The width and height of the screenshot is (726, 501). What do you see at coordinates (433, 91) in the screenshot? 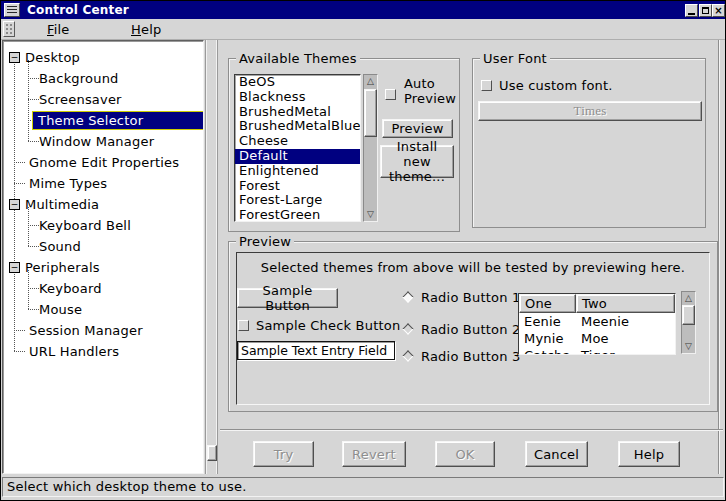
I see `auto-preview-label: Auto Preview` at bounding box center [433, 91].